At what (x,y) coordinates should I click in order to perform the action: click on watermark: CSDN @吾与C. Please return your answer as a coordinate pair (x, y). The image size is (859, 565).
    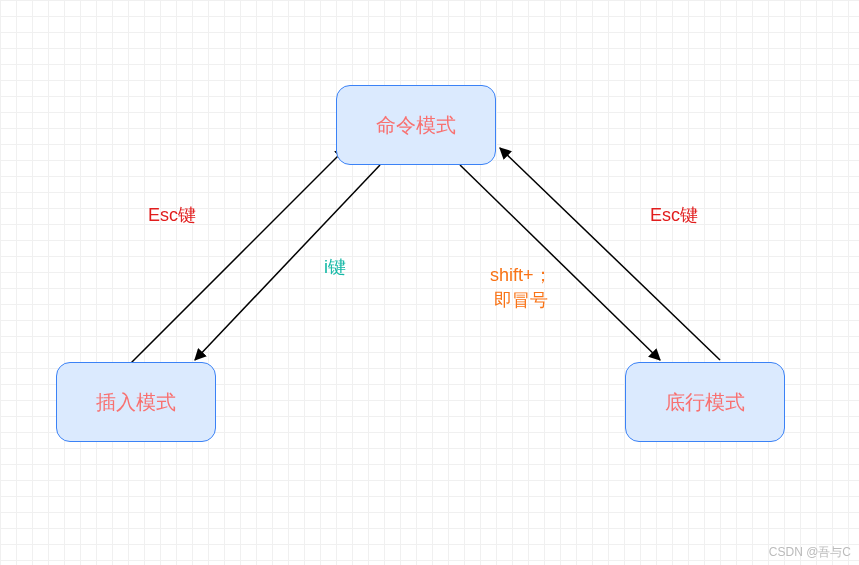
    Looking at the image, I should click on (810, 552).